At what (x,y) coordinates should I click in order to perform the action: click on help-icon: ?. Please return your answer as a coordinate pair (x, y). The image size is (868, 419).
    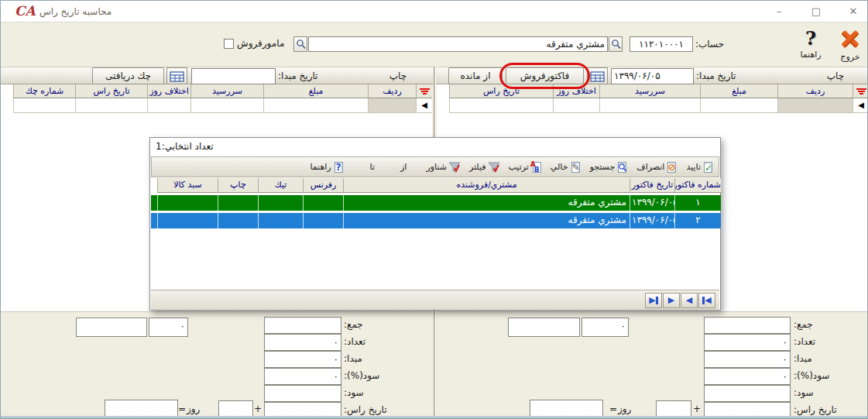
    Looking at the image, I should click on (339, 167).